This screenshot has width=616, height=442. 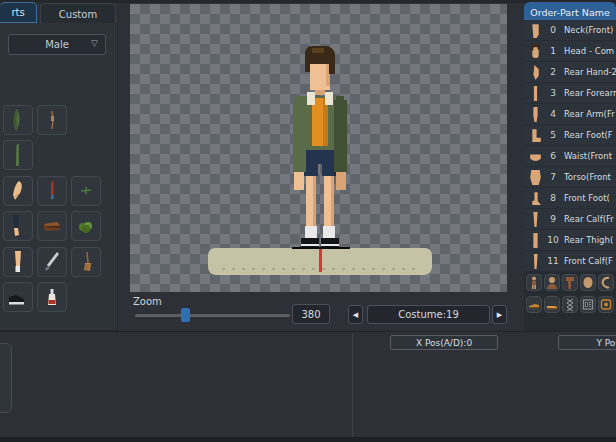 What do you see at coordinates (536, 30) in the screenshot?
I see `neck-thumb-icon` at bounding box center [536, 30].